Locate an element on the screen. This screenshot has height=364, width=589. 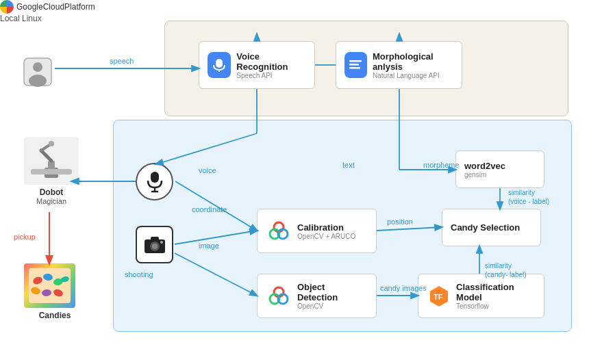
word2vec-node: word2vec gensim is located at coordinates (500, 170).